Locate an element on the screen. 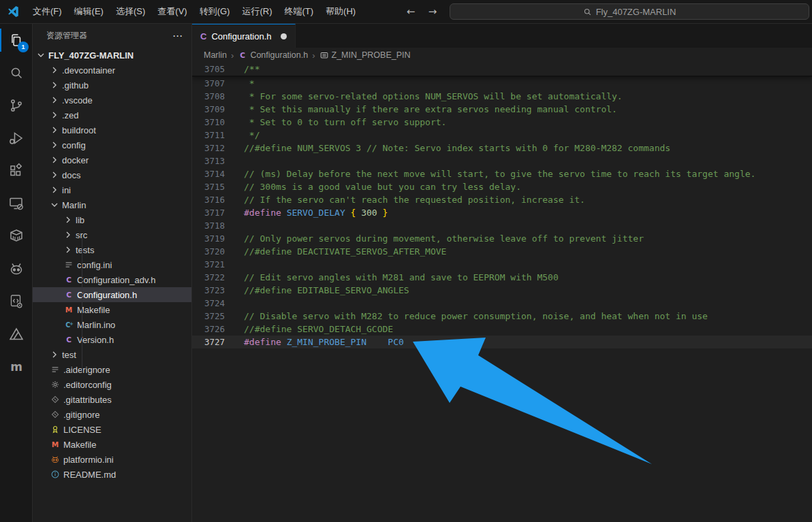 This screenshot has height=522, width=812. activity-item-platformio is located at coordinates (16, 269).